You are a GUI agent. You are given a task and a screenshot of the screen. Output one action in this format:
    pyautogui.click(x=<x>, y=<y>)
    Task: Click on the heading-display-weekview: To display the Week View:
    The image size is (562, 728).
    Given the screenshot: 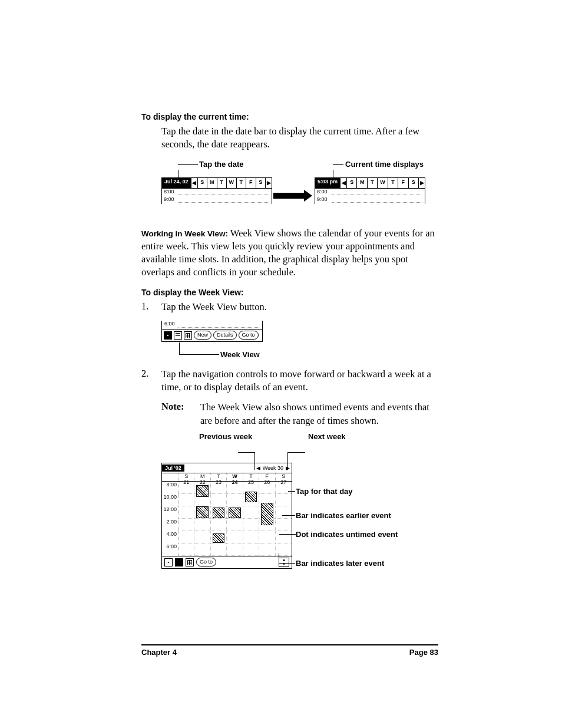 What is the action you would take?
    pyautogui.click(x=290, y=292)
    